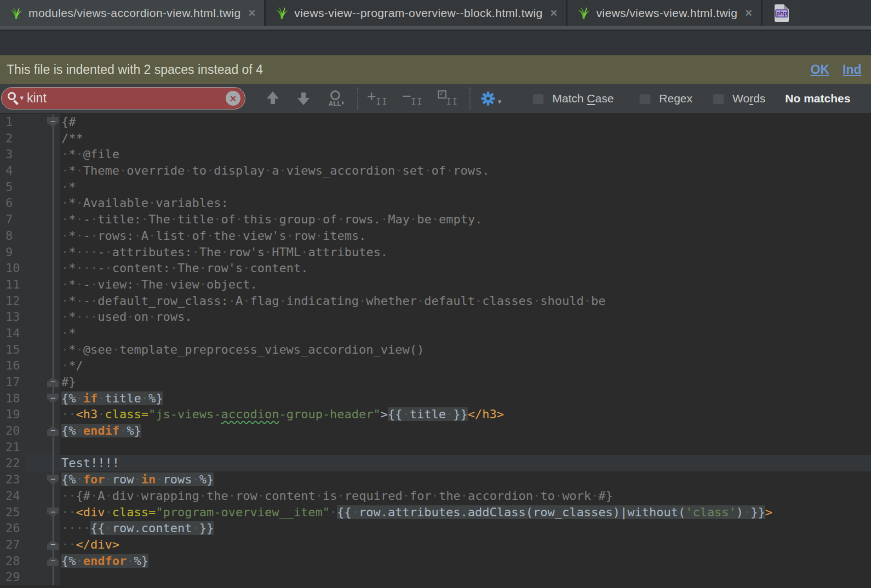  Describe the element at coordinates (436, 317) in the screenshot. I see `code-line: 13·*···used·on·rows.` at that location.